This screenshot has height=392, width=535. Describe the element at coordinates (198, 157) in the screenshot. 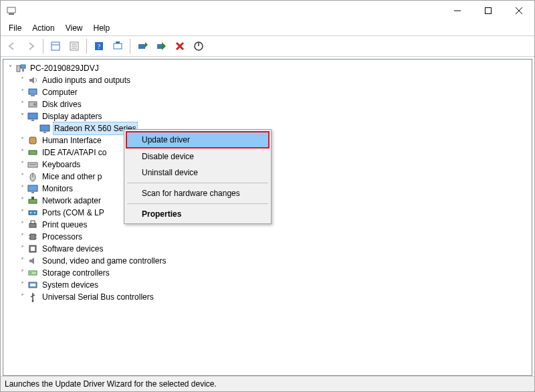

I see `ctx-disable-device: Disable device` at that location.